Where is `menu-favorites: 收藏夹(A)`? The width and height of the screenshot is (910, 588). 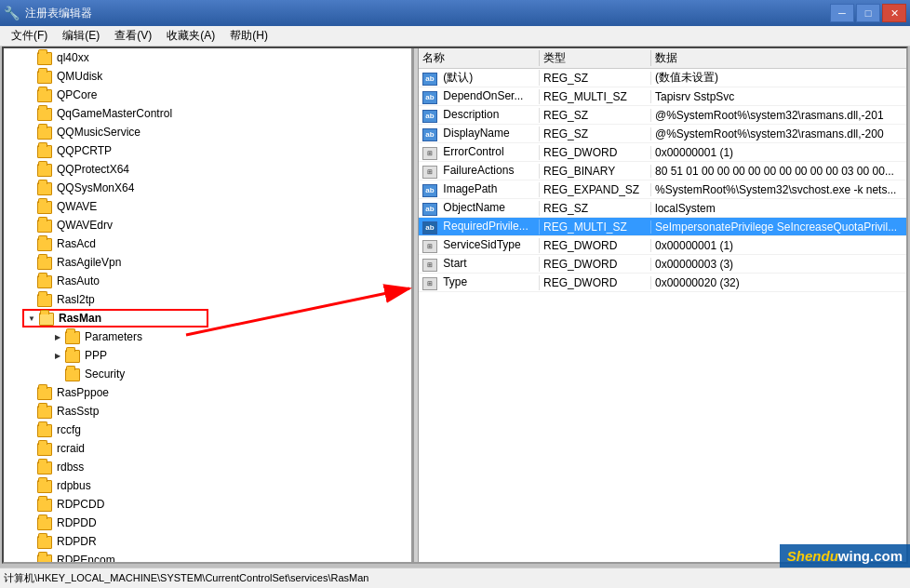
menu-favorites: 收藏夹(A) is located at coordinates (191, 35).